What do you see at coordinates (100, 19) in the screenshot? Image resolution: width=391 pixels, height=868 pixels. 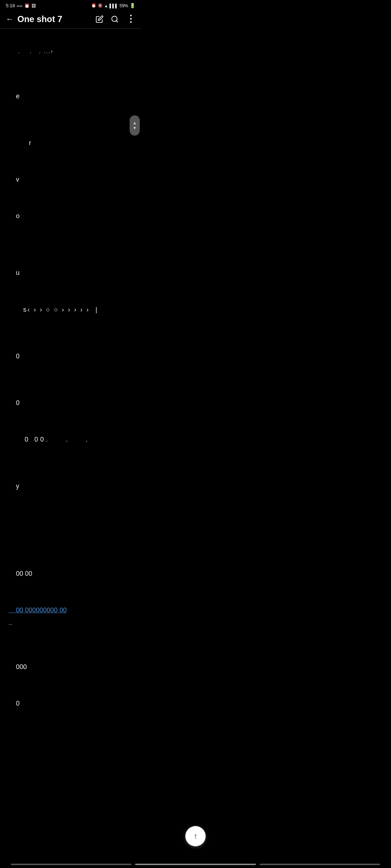 I see `edit-icon` at bounding box center [100, 19].